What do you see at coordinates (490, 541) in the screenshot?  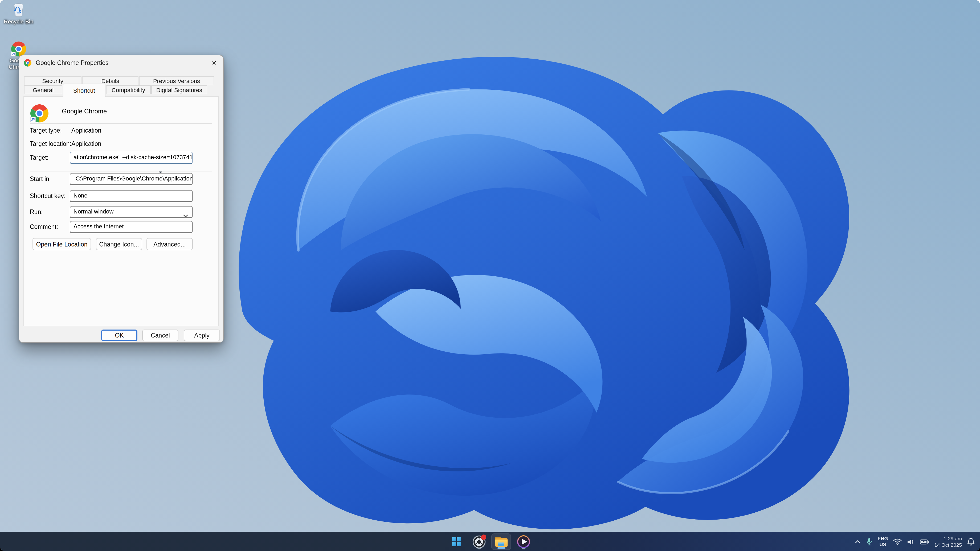 I see `taskbar: ENG US` at bounding box center [490, 541].